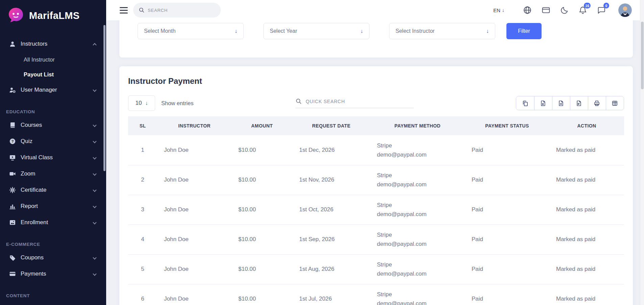 Image resolution: width=644 pixels, height=305 pixels. Describe the element at coordinates (53, 74) in the screenshot. I see `sidebar-item-payout-list: Payout List` at that location.